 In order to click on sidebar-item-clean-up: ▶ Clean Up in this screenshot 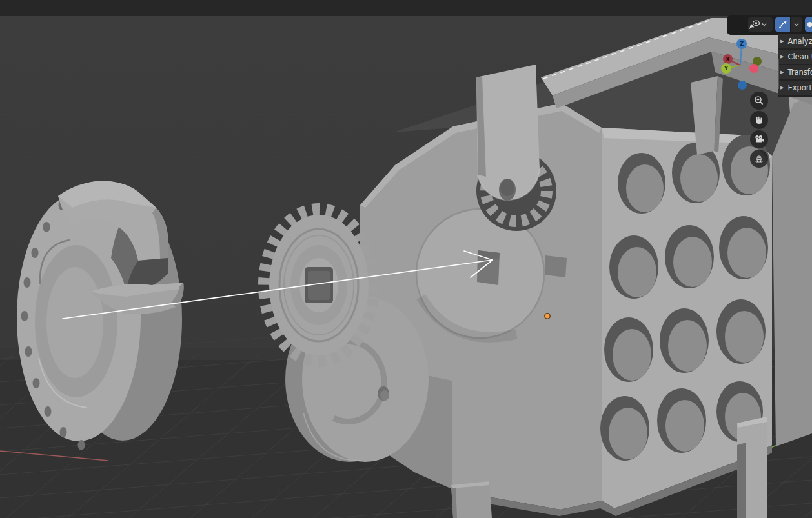, I will do `click(795, 57)`.